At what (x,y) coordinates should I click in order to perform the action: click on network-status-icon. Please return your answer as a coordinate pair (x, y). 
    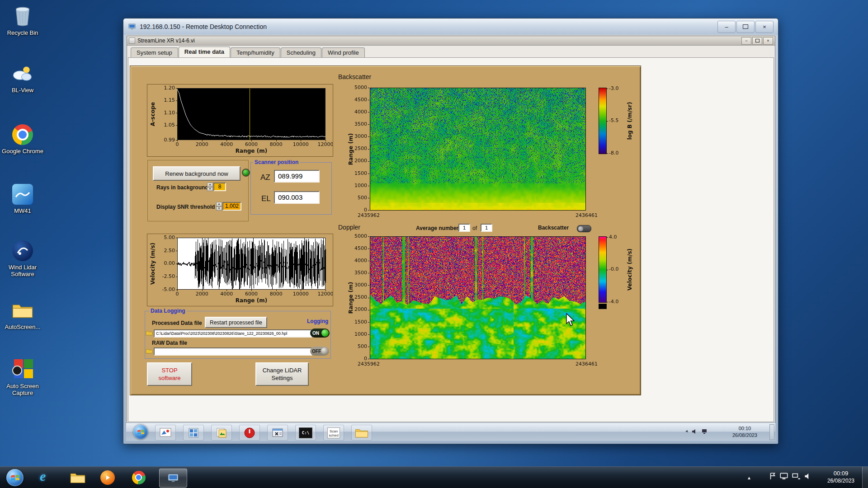
    Looking at the image, I should click on (796, 476).